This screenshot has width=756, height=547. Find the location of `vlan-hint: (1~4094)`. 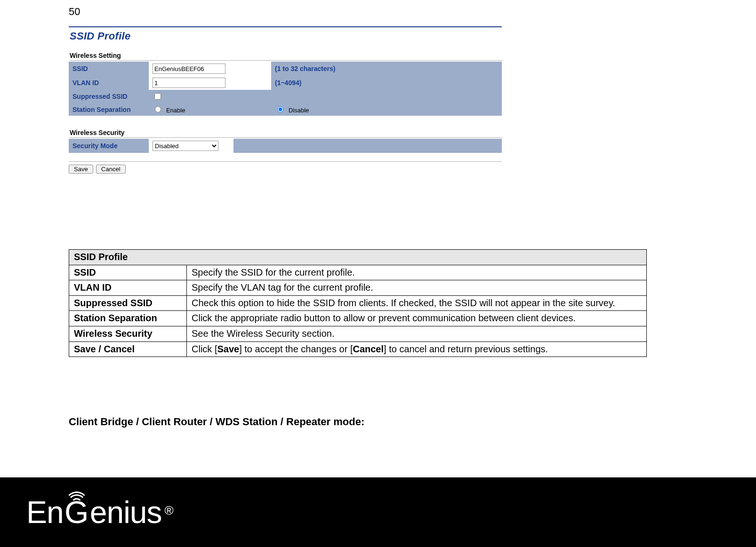

vlan-hint: (1~4094) is located at coordinates (386, 83).